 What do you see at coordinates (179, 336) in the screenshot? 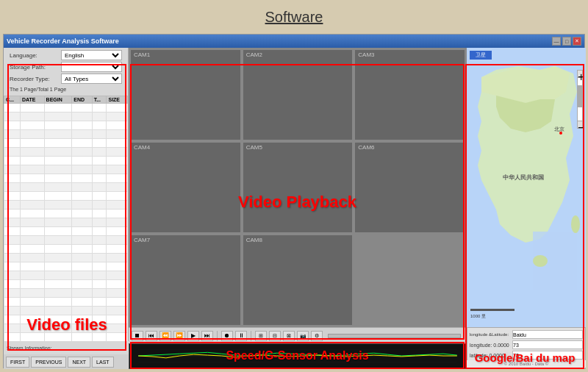
I see `fast-forward-button: ⏩` at bounding box center [179, 336].